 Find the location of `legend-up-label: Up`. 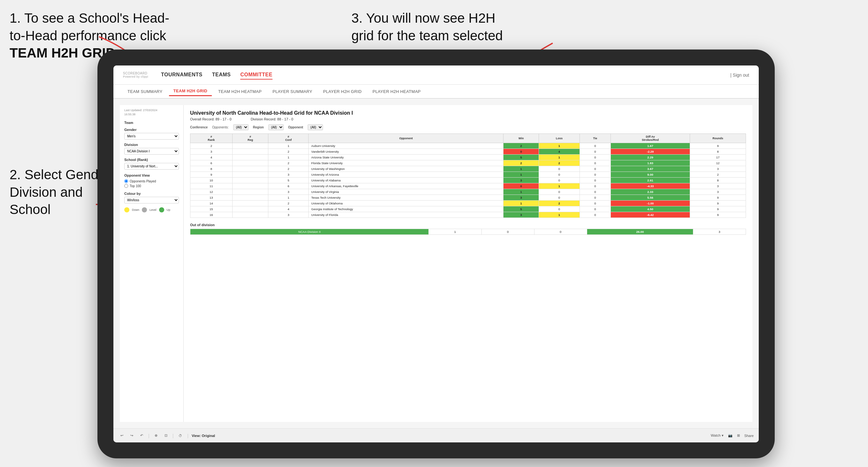

legend-up-label: Up is located at coordinates (168, 210).